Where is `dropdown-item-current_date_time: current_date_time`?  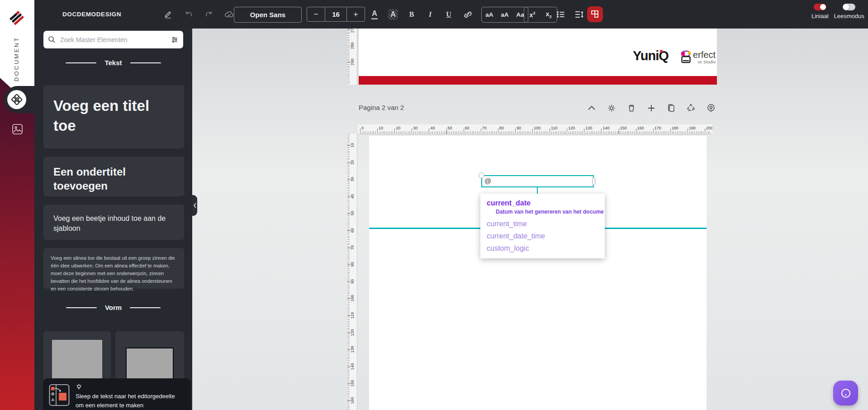 dropdown-item-current_date_time: current_date_time is located at coordinates (543, 236).